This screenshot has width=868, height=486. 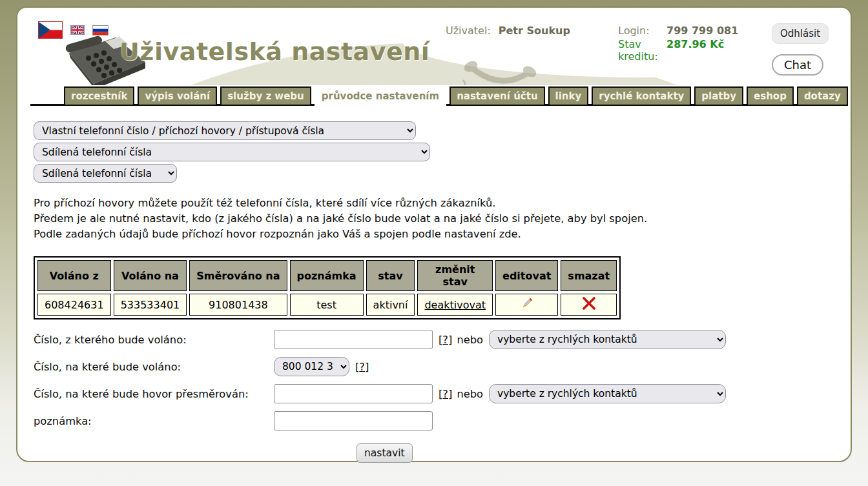 I want to click on category-select: Vlastní telefonní číslo / příchozí hovor…, so click(x=225, y=130).